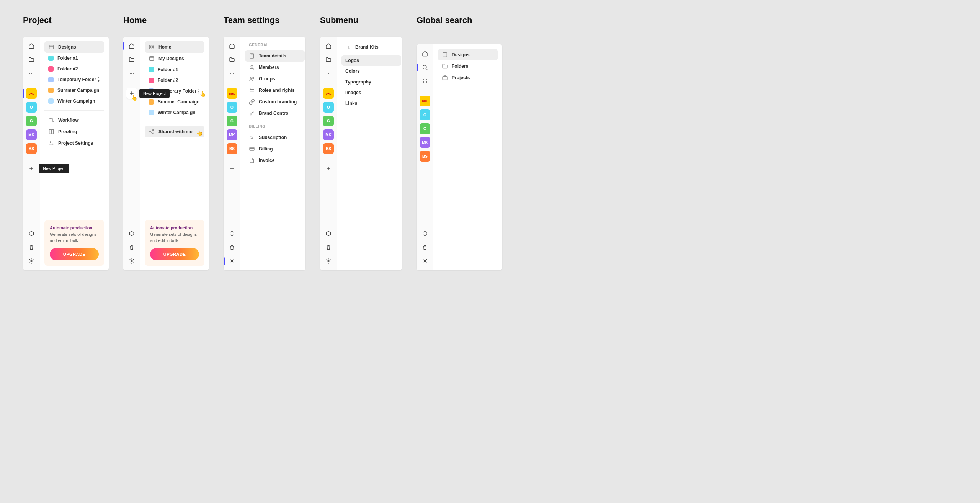 This screenshot has height=503, width=980. What do you see at coordinates (275, 79) in the screenshot?
I see `nav-groups: Groups` at bounding box center [275, 79].